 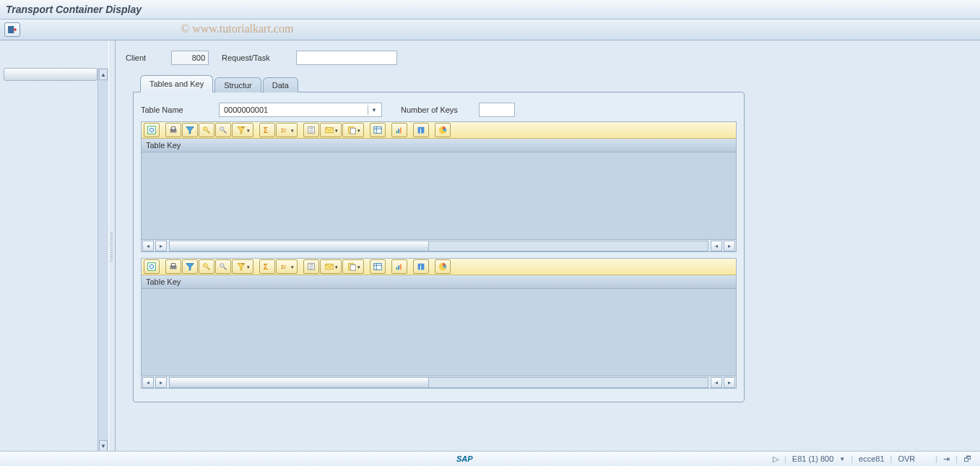 I want to click on client-label: Client, so click(x=146, y=58).